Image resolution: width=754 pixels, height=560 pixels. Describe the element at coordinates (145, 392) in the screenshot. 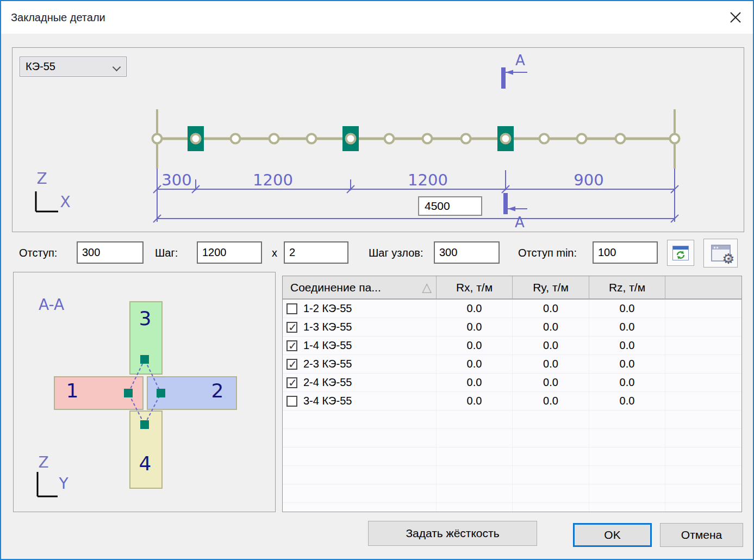

I see `cross-section-panel: A-A 1 2 3 4 Z Y` at that location.